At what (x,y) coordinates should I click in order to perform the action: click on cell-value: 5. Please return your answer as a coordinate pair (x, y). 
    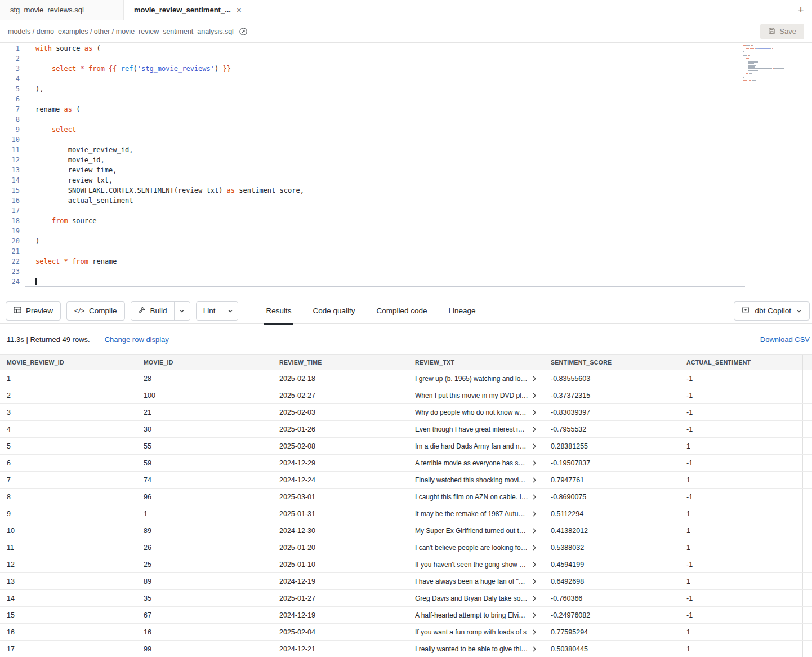
    Looking at the image, I should click on (69, 446).